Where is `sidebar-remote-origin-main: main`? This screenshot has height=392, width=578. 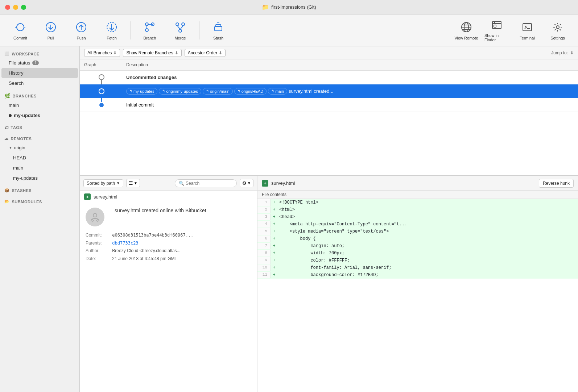 sidebar-remote-origin-main: main is located at coordinates (40, 168).